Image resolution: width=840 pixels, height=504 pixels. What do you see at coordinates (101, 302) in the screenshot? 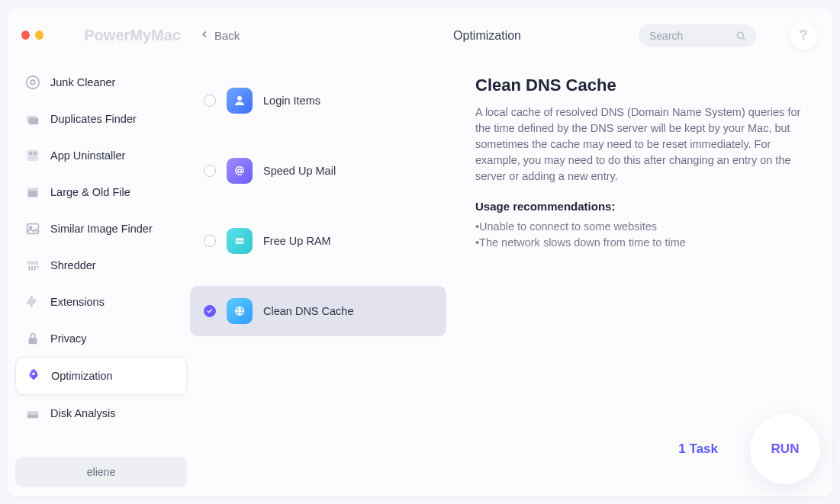
I see `sidebar-item-extensions: Extensions` at bounding box center [101, 302].